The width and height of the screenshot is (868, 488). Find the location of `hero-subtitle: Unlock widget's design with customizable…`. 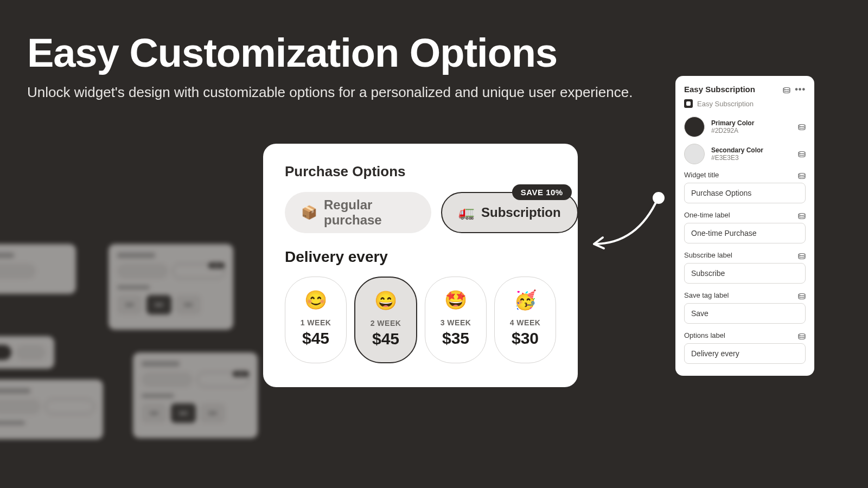

hero-subtitle: Unlock widget's design with customizable… is located at coordinates (330, 92).